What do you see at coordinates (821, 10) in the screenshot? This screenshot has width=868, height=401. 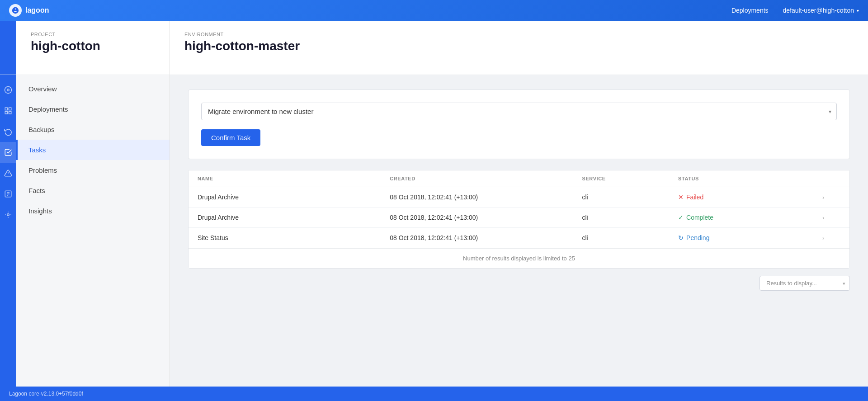 I see `user-menu: default-user@high-cotton ▾` at bounding box center [821, 10].